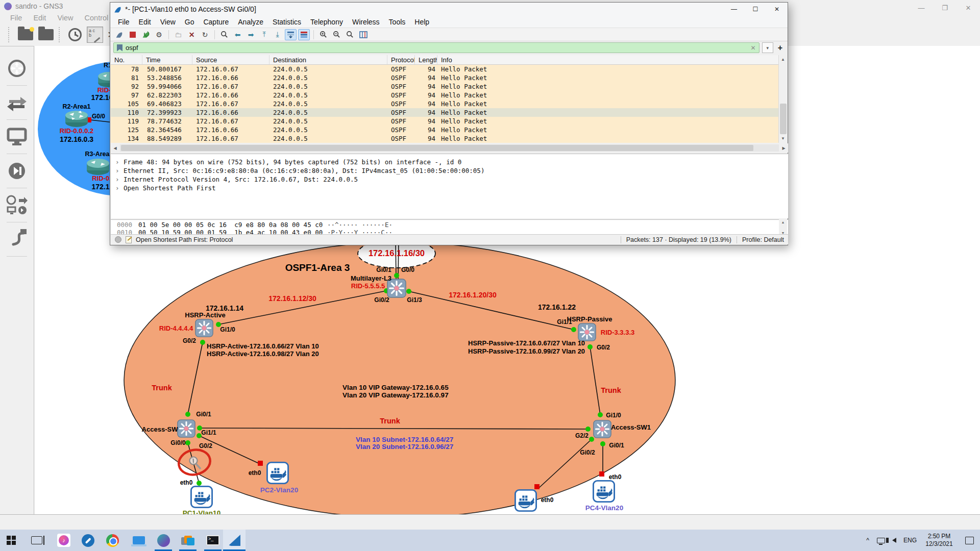  I want to click on packet-list-hscrollbar: ◀ ▶, so click(449, 148).